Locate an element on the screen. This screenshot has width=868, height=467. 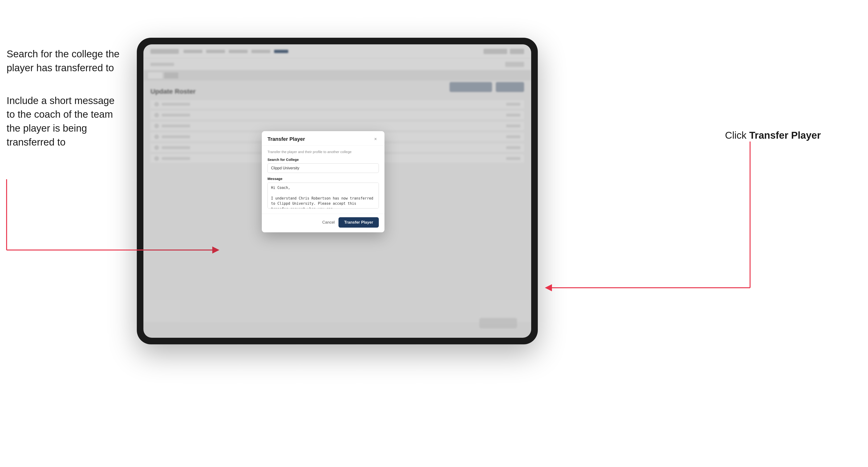
annotation-click-text: Click Transfer Player is located at coordinates (773, 135).